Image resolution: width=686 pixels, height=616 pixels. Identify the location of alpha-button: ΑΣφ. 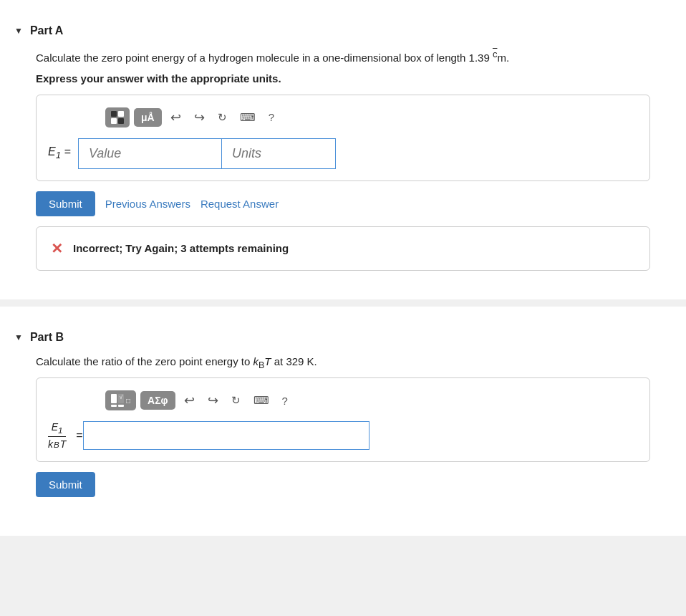
(158, 400).